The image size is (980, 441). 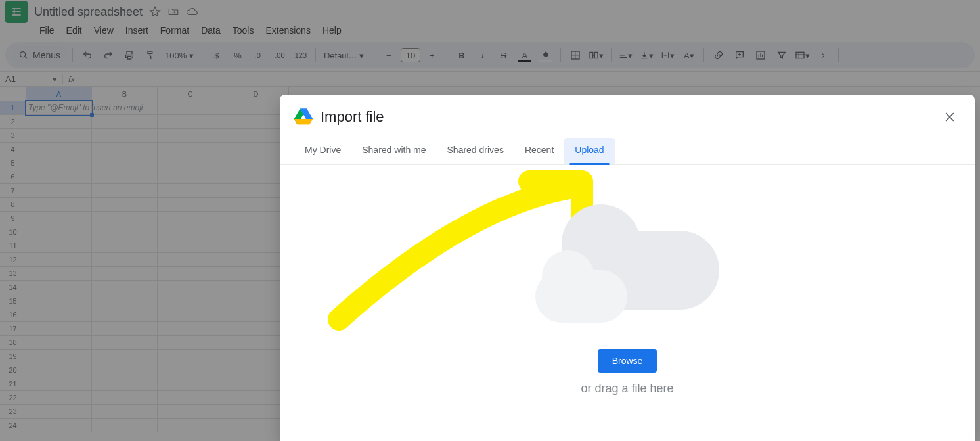 I want to click on dialog-title: Import file, so click(x=352, y=117).